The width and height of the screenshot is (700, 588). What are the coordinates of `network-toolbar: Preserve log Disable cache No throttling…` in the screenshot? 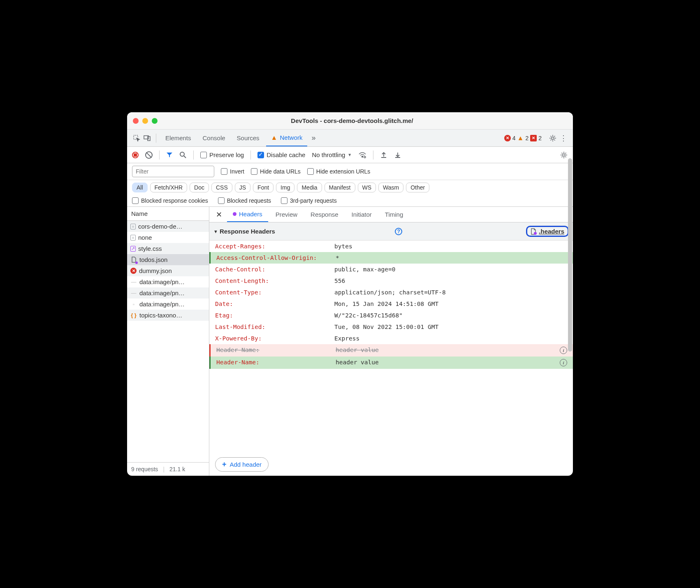 It's located at (350, 155).